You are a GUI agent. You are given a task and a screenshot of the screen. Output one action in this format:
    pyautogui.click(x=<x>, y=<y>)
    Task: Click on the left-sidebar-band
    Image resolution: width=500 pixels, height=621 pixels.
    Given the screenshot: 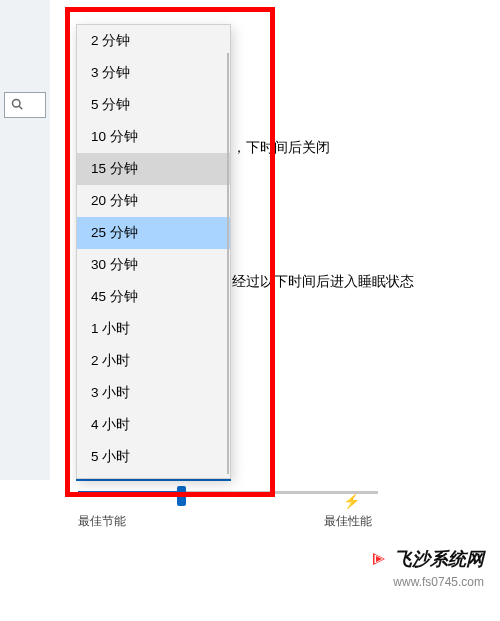 What is the action you would take?
    pyautogui.click(x=25, y=240)
    